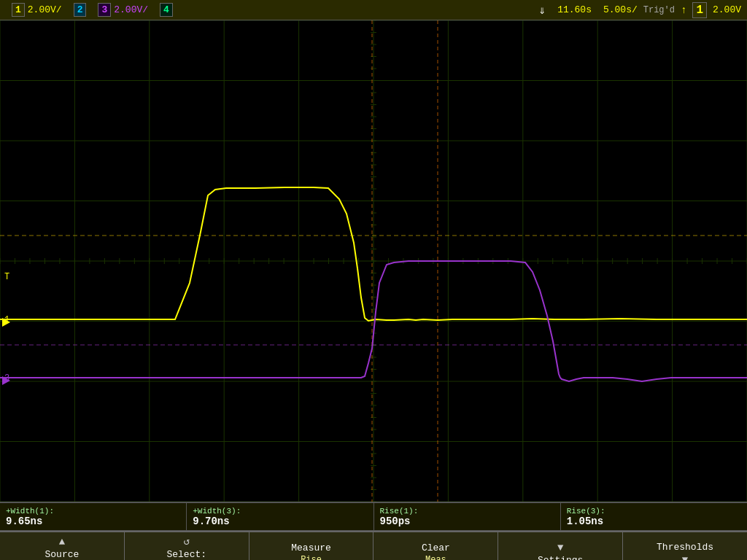  What do you see at coordinates (685, 546) in the screenshot?
I see `thresholds-button: Thresholds ▼` at bounding box center [685, 546].